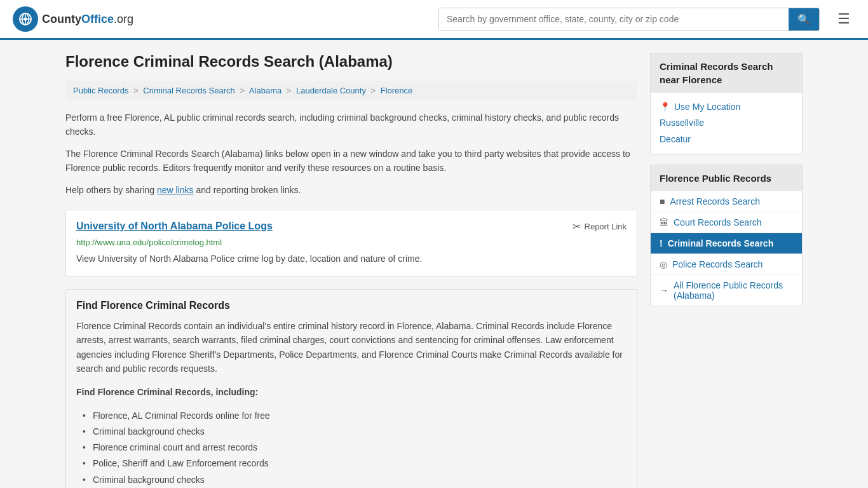 Image resolution: width=868 pixels, height=488 pixels. Describe the element at coordinates (351, 306) in the screenshot. I see `find-section-title: Find Florence Criminal Records` at that location.